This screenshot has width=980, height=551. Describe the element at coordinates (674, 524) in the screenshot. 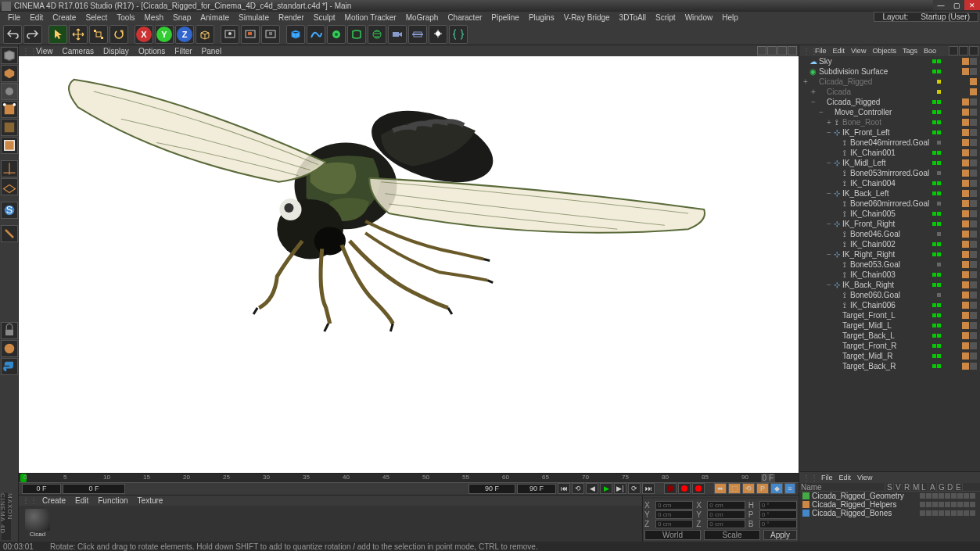

I see `pos-z: 0 cm` at that location.